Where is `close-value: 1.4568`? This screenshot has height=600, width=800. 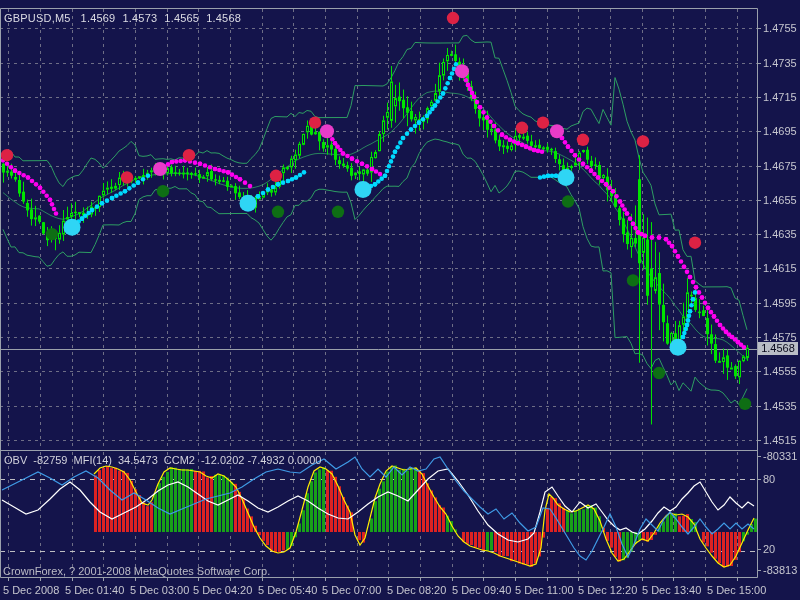 close-value: 1.4568 is located at coordinates (224, 18).